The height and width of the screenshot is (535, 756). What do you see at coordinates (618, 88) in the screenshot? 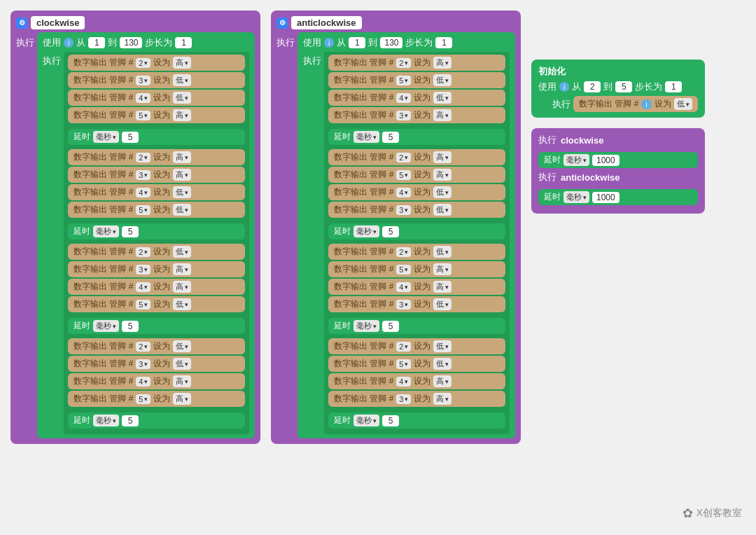
I see `init-block: 初始化 使用 i 从 2 到 5 步长为 1 执行 数字输出 管脚 # i 设为…` at bounding box center [618, 88].